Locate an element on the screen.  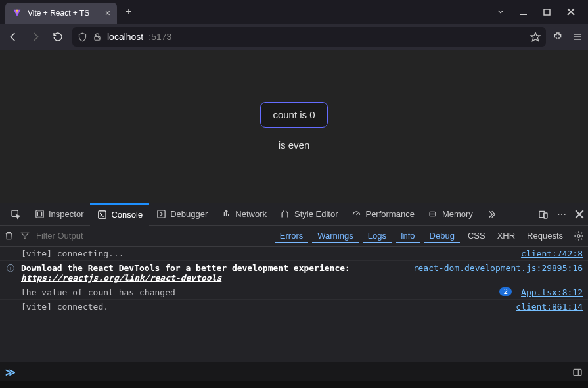
bookmark-icon is located at coordinates (535, 37).